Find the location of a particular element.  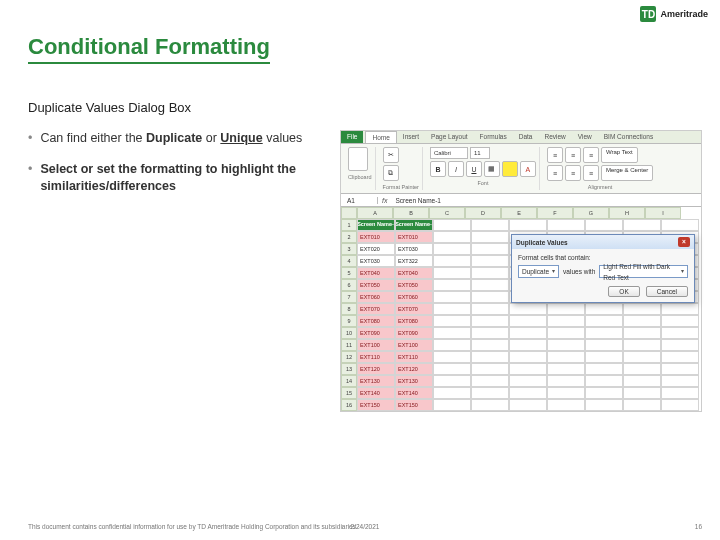

wrap-text-button: Wrap Text is located at coordinates (620, 155).